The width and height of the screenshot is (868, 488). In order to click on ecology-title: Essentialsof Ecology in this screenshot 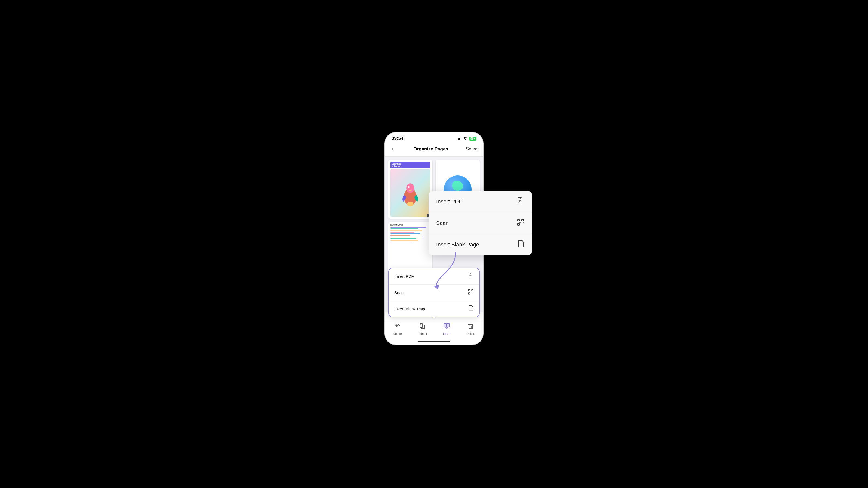, I will do `click(410, 165)`.